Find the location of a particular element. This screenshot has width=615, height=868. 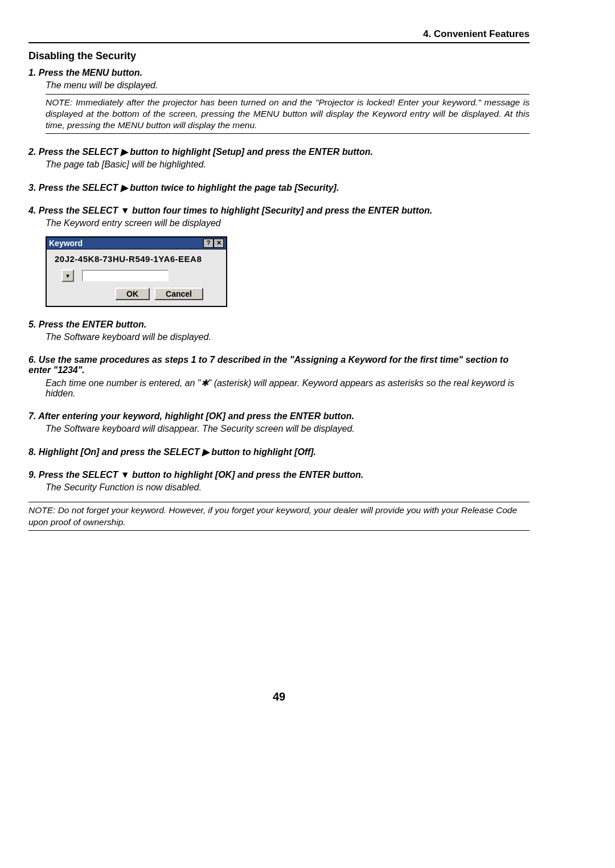

step-1-title: 1. Press the MENU button. is located at coordinates (279, 73).